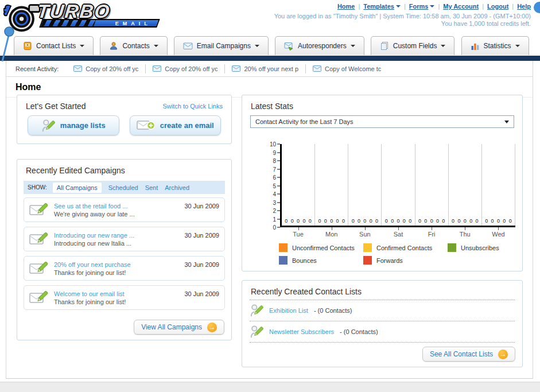 Image resolution: width=540 pixels, height=392 pixels. What do you see at coordinates (347, 6) in the screenshot?
I see `top-nav-home: Home` at bounding box center [347, 6].